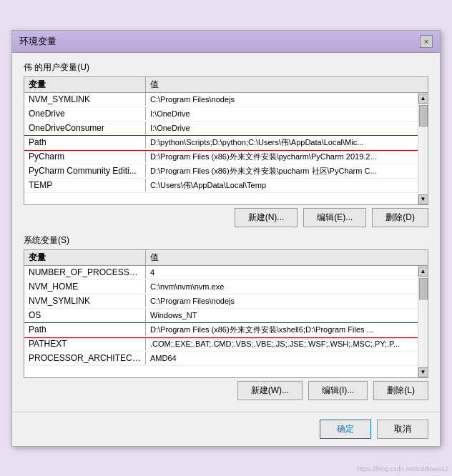 The image size is (452, 476). What do you see at coordinates (282, 99) in the screenshot?
I see `user-row-val: C:\Program Files\nodejs` at bounding box center [282, 99].